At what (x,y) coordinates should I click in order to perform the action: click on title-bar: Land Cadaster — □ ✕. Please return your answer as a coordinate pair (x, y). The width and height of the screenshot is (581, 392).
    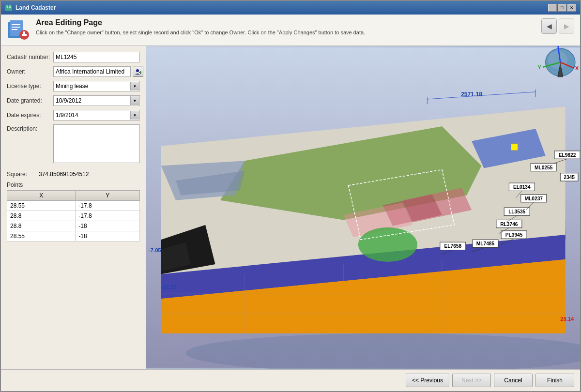
    Looking at the image, I should click on (290, 8).